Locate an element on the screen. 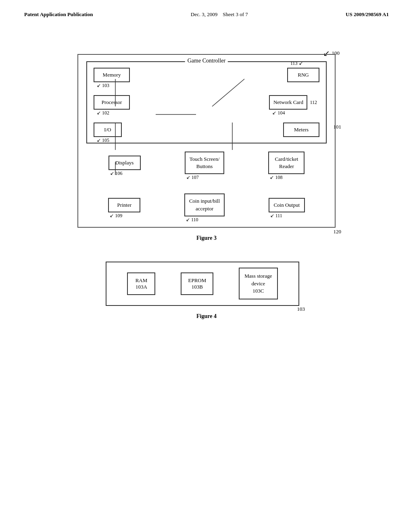 The width and height of the screenshot is (413, 532). ref-103-fig4: 103 is located at coordinates (301, 309).